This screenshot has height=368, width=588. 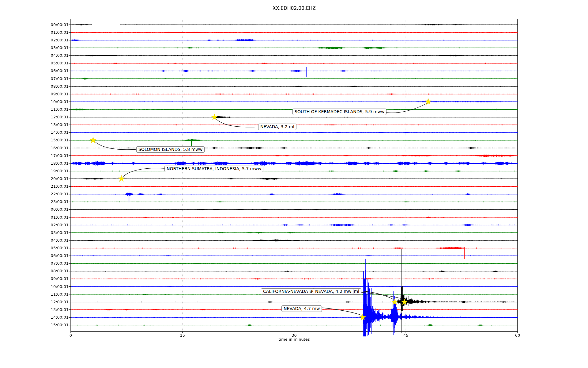 What do you see at coordinates (339, 112) in the screenshot?
I see `event-label-kermadec: SOUTH OF KERMADEC ISLANDS, 5.9 mww` at bounding box center [339, 112].